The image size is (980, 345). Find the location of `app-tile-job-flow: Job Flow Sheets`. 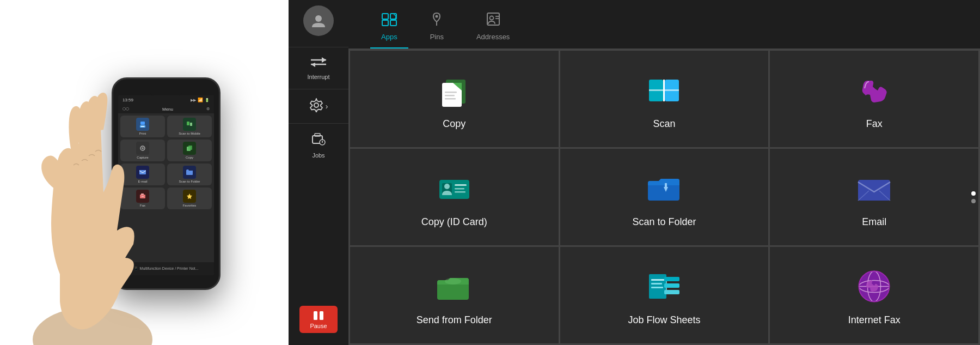

app-tile-job-flow: Job Flow Sheets is located at coordinates (664, 295).